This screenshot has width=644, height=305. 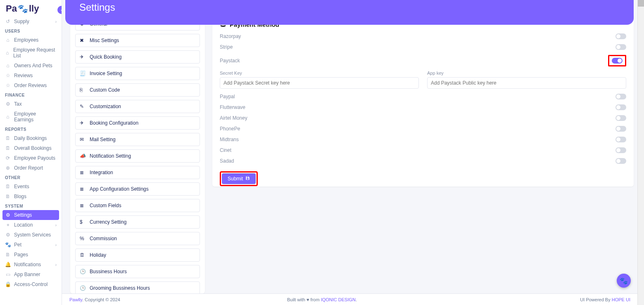 I want to click on subnav-item-commission: %Commission, so click(x=138, y=239).